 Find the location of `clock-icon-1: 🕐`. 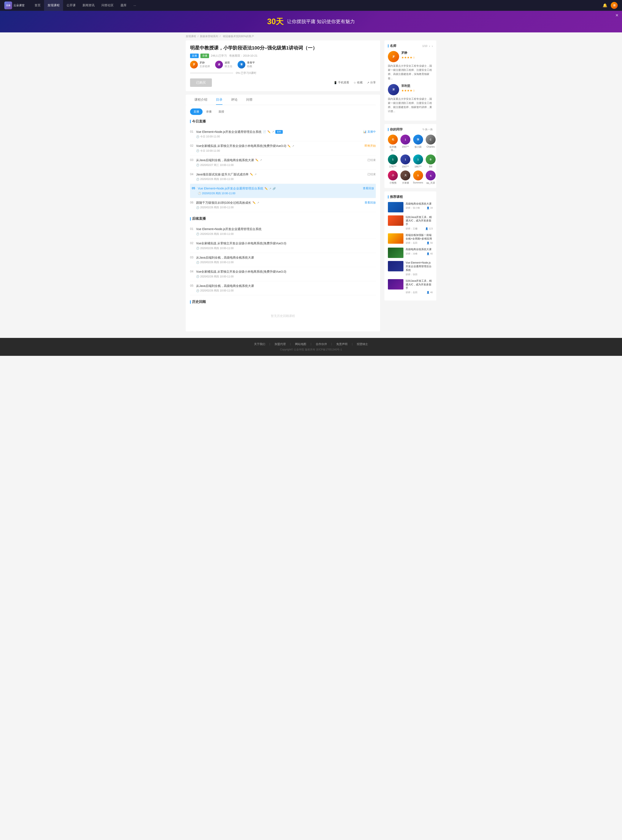

clock-icon-1: 🕐 is located at coordinates (198, 137).